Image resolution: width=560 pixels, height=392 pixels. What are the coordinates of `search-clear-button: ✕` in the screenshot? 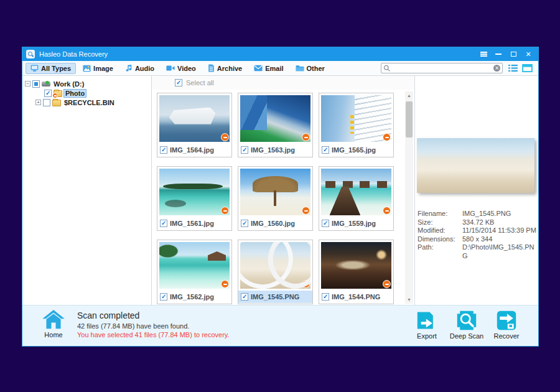 It's located at (497, 68).